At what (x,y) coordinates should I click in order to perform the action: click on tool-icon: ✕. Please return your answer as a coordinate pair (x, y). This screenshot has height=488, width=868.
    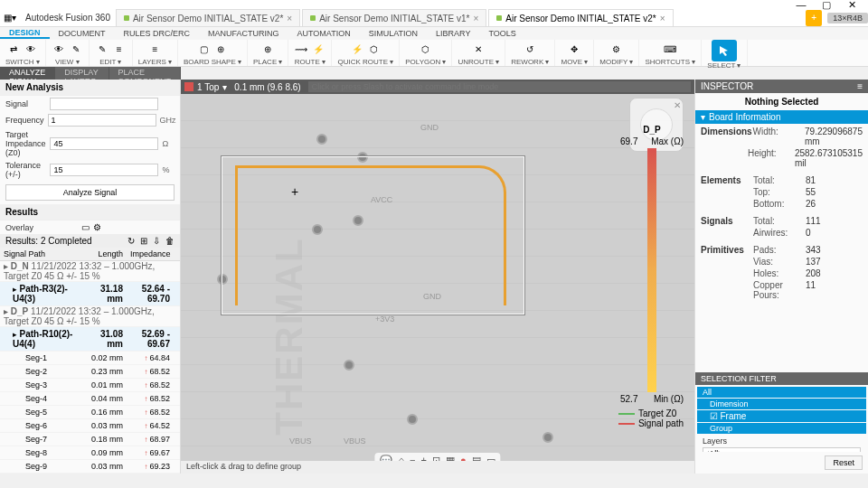
    Looking at the image, I should click on (478, 49).